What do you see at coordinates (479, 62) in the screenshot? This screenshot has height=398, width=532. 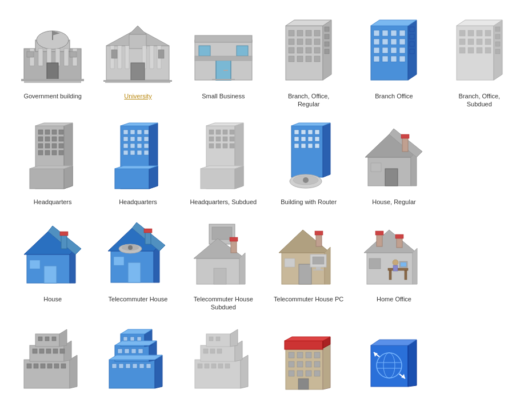 I see `item-branch-office-subdued: Branch, Office, Subdued` at bounding box center [479, 62].